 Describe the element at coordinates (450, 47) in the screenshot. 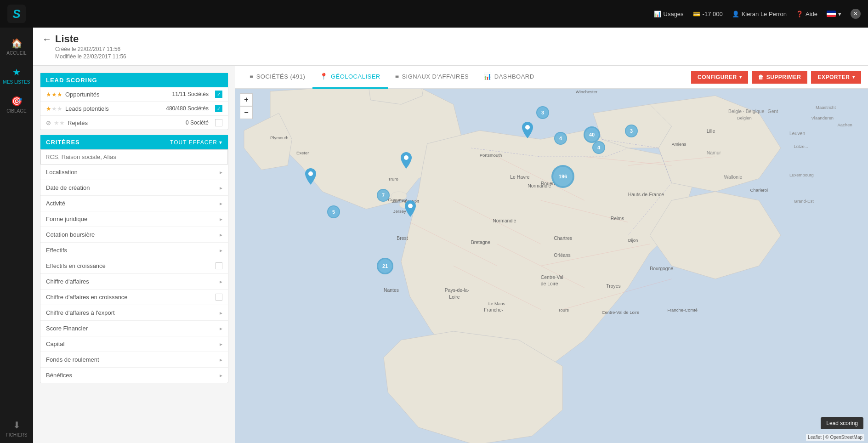

I see `page-header: ← Liste Créée le 22/02/2017 11:56 Modifi…` at that location.